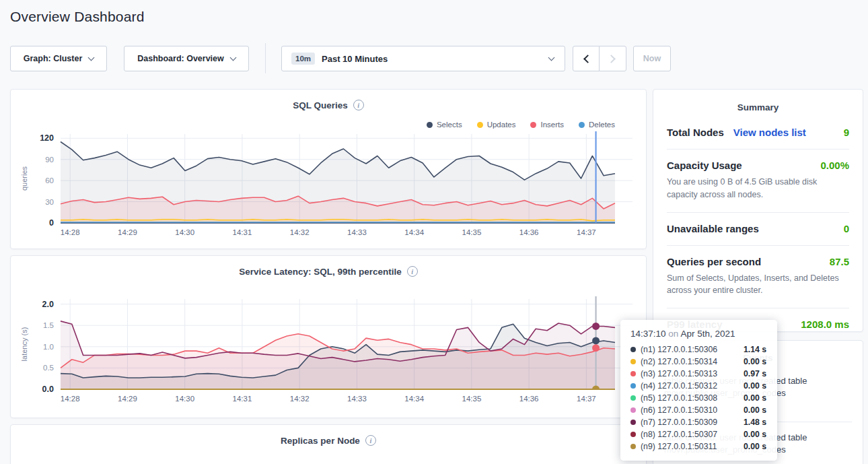 This screenshot has width=868, height=464. I want to click on graph-dropdown: Graph: Cluster, so click(59, 59).